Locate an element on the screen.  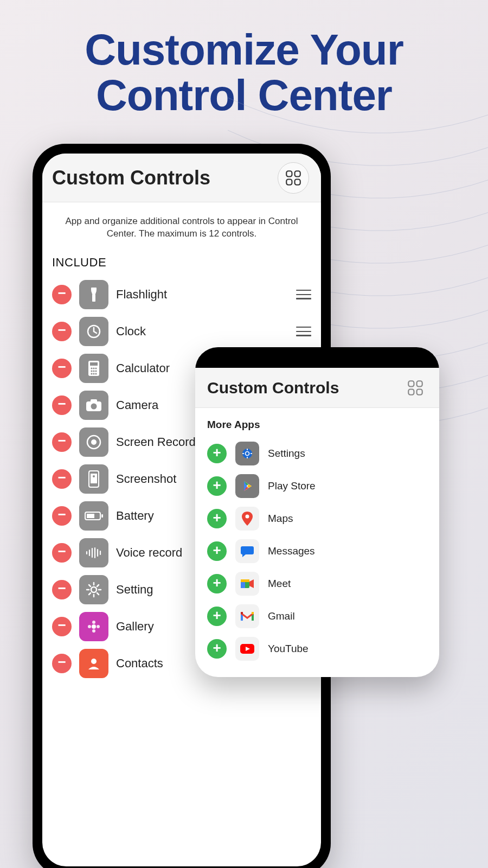
flashlight-icon is located at coordinates (94, 295).